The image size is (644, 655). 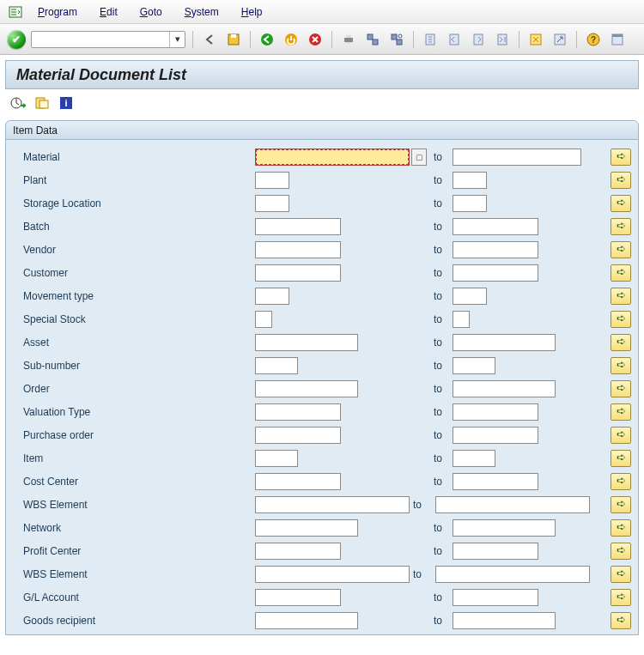 I want to click on purchase-order-from-input, so click(x=298, y=435).